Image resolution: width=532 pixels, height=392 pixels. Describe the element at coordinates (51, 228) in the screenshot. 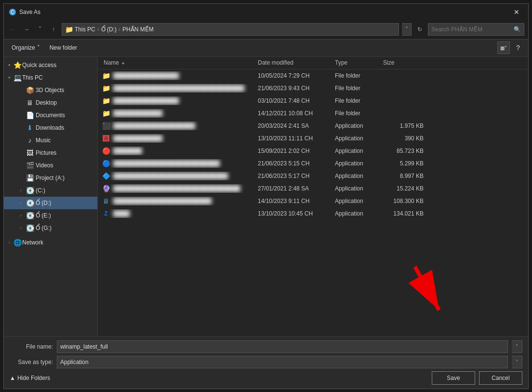

I see `sidebar-item-driveg: › 💽 Ổ (G:)` at that location.